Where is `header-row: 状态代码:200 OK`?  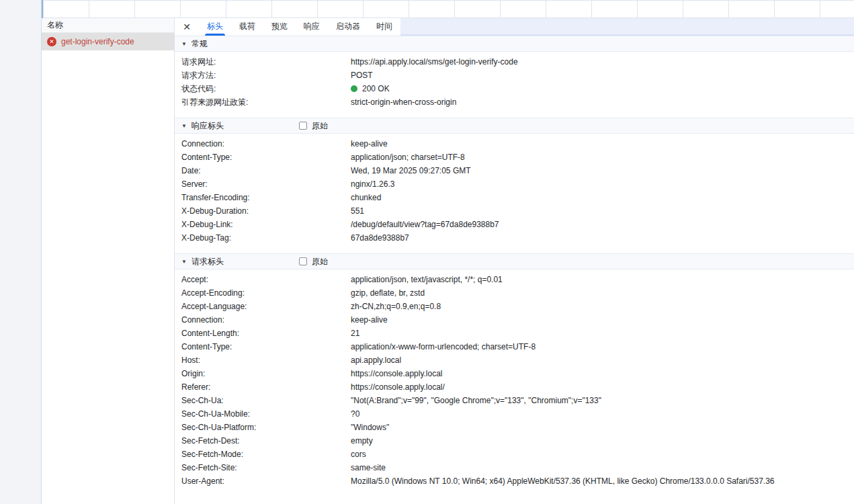
header-row: 状态代码:200 OK is located at coordinates (515, 89).